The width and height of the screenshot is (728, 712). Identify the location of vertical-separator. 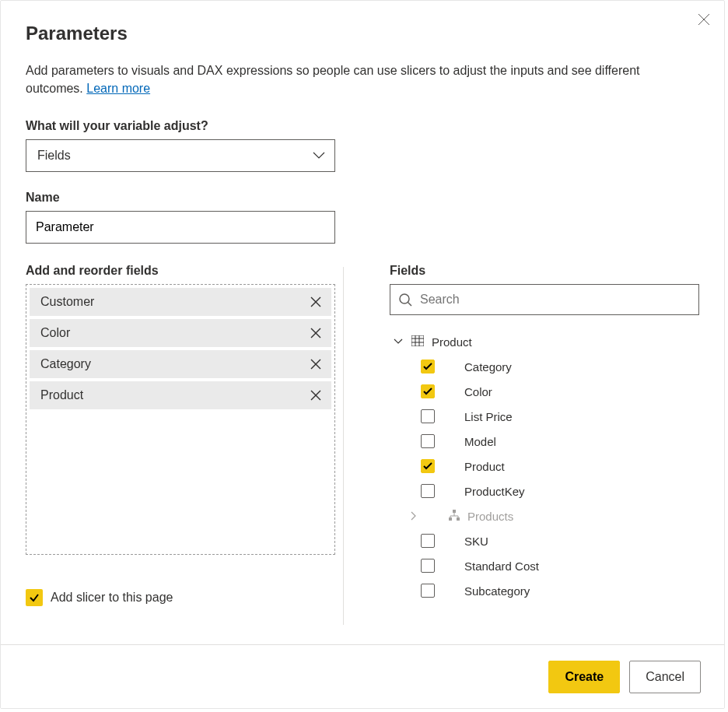
(344, 446).